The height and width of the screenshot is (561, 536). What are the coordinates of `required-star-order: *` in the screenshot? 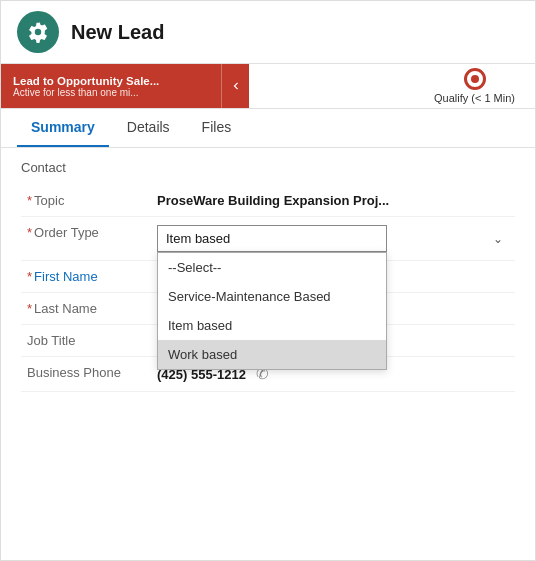 It's located at (30, 232).